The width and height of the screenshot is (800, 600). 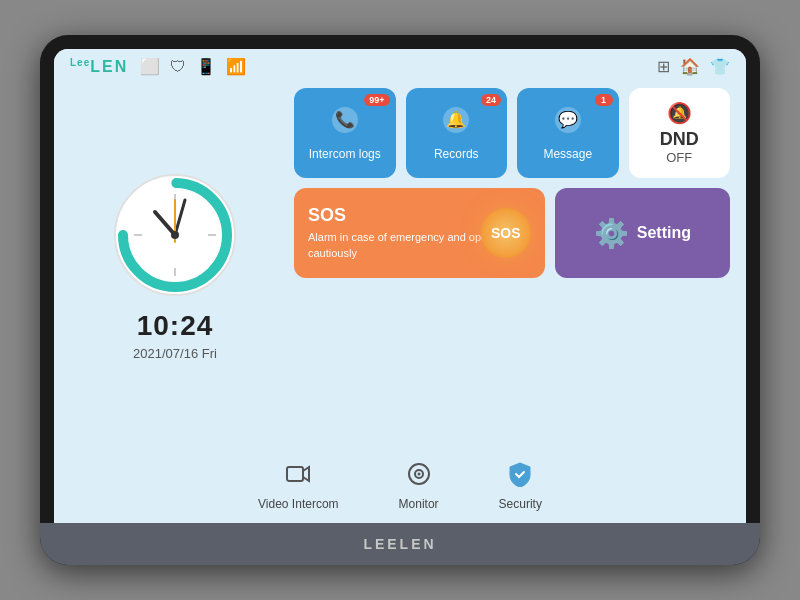 What do you see at coordinates (345, 154) in the screenshot?
I see `intercom-logs-label: Intercom logs` at bounding box center [345, 154].